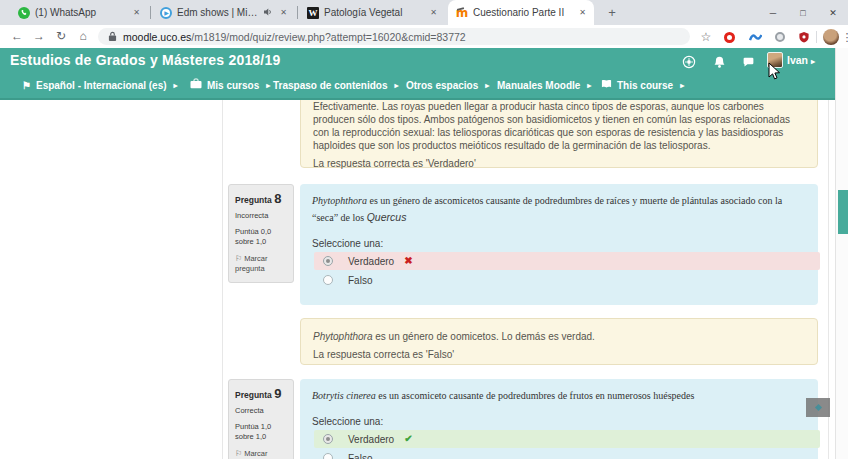  What do you see at coordinates (559, 354) in the screenshot?
I see `correct-answer-text: La respuesta correcta es 'Falso'` at bounding box center [559, 354].